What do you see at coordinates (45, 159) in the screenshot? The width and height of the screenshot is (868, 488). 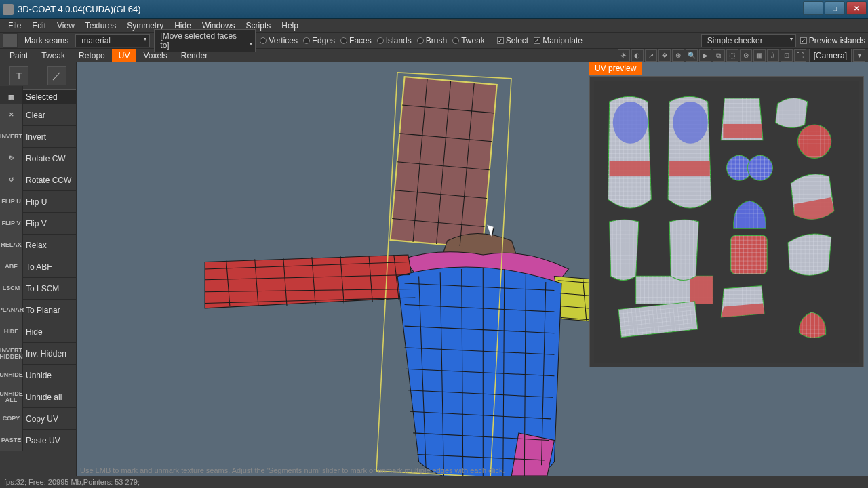 I see `left-btn-label: Rotate CW` at bounding box center [45, 159].